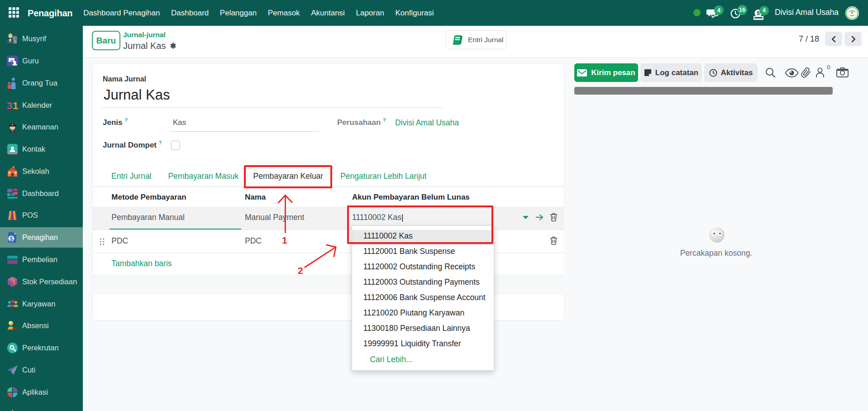 The image size is (868, 411). Describe the element at coordinates (10, 106) in the screenshot. I see `svg-text: 3` at that location.